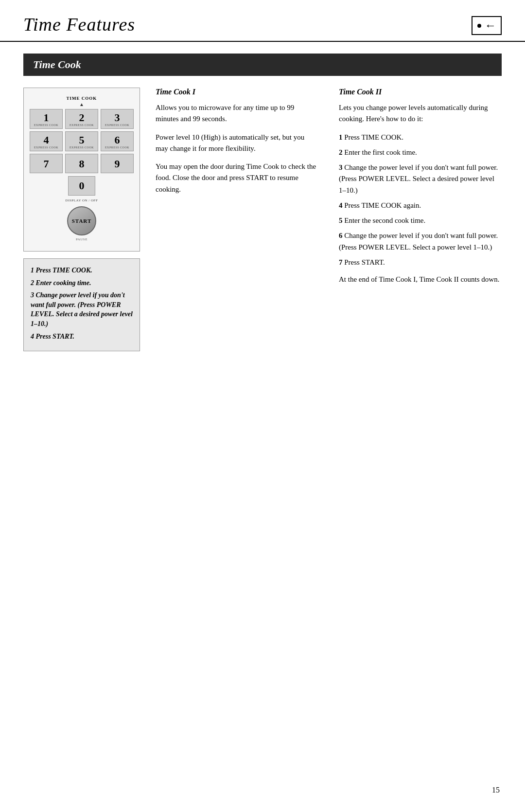 Image resolution: width=525 pixels, height=812 pixels. I want to click on key-0-number: 0, so click(82, 186).